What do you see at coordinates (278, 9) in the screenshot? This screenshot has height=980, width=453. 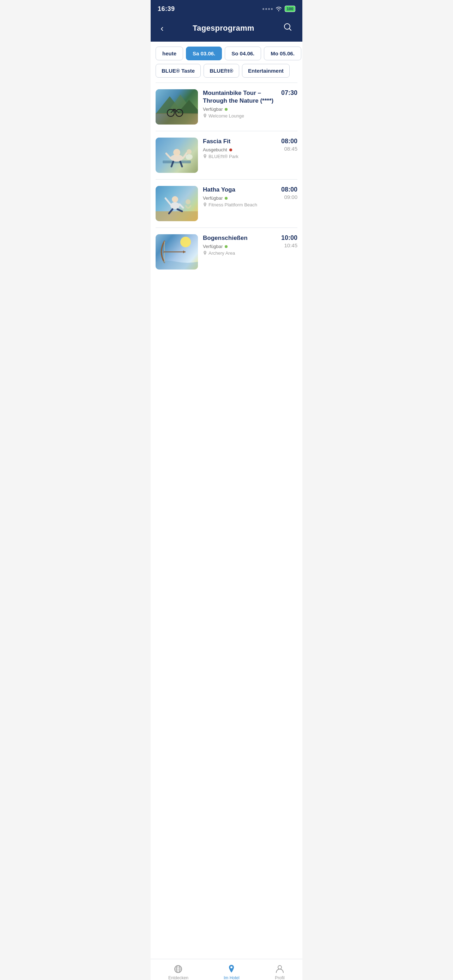 I see `wifi-icon` at bounding box center [278, 9].